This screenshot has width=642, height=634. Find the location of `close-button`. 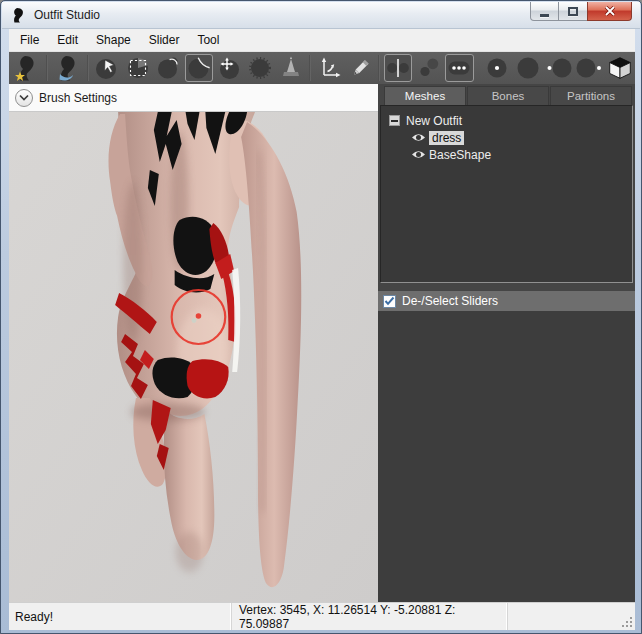

close-button is located at coordinates (610, 12).